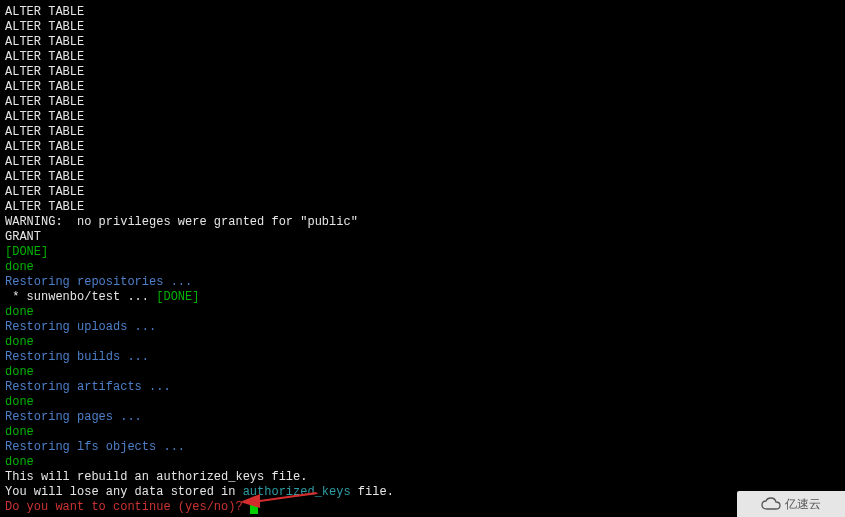  Describe the element at coordinates (422, 492) in the screenshot. I see `terminal-line: You will lose any data stored in authori…` at that location.